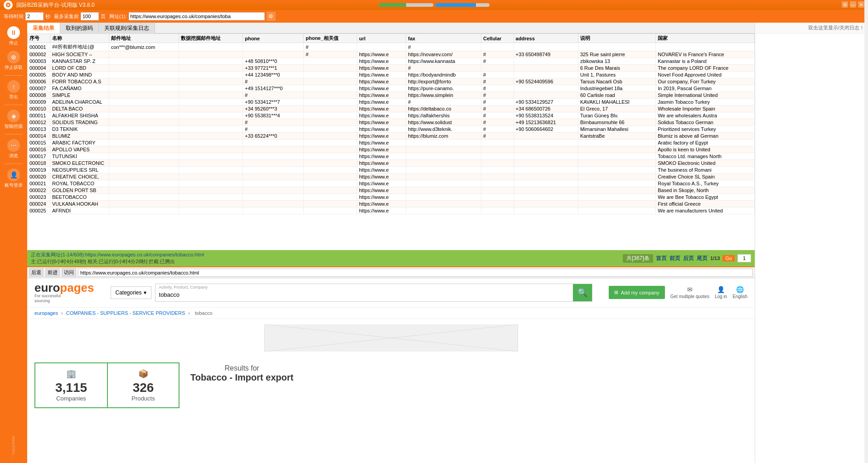  Describe the element at coordinates (391, 68) in the screenshot. I see `table-row: 000004LORD OF CBD+33 97721***1https://ww…` at that location.